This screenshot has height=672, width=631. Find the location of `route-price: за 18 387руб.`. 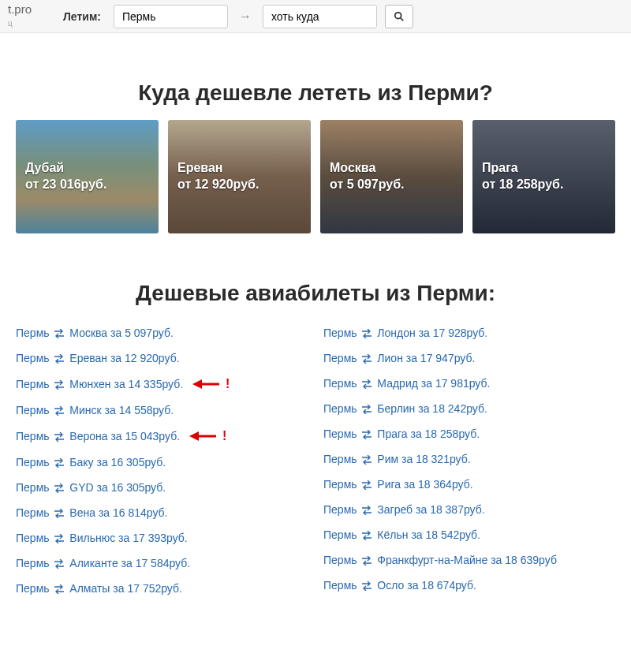

route-price: за 18 387руб. is located at coordinates (450, 510).